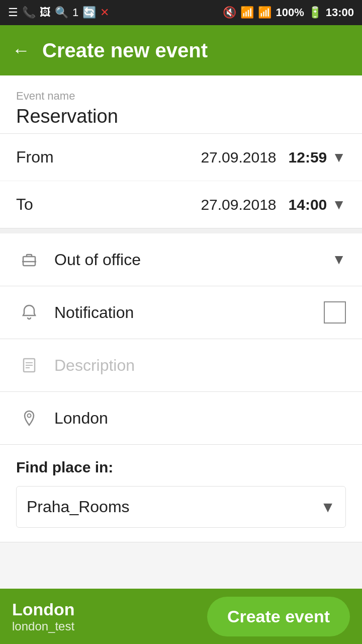 The width and height of the screenshot is (362, 644). I want to click on location-row: London, so click(181, 419).